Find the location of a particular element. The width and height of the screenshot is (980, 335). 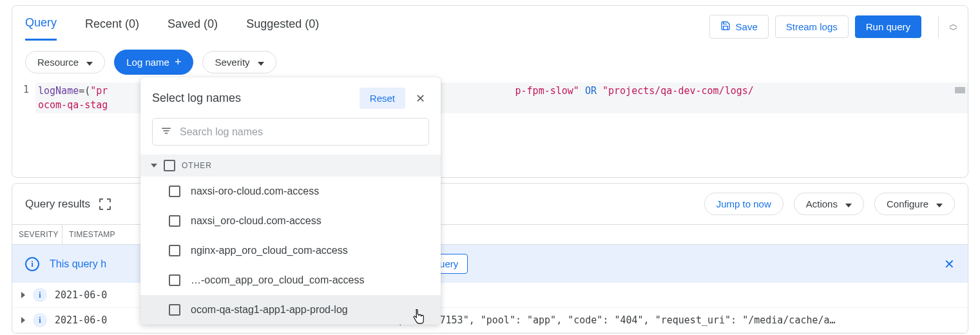

log-name-option: nginx-app_oro_cloud_com-access is located at coordinates (291, 251).